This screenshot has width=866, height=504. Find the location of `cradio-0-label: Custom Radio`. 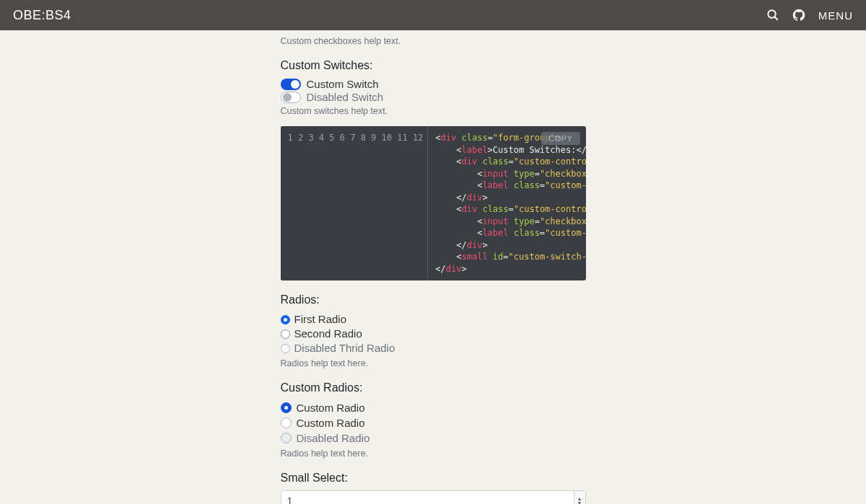

cradio-0-label: Custom Radio is located at coordinates (331, 408).